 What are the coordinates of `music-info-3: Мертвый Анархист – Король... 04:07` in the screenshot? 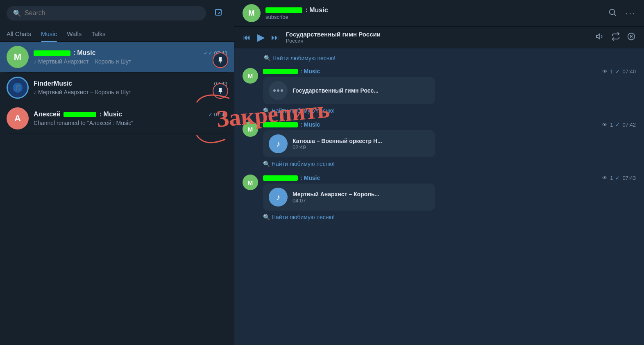 It's located at (361, 197).